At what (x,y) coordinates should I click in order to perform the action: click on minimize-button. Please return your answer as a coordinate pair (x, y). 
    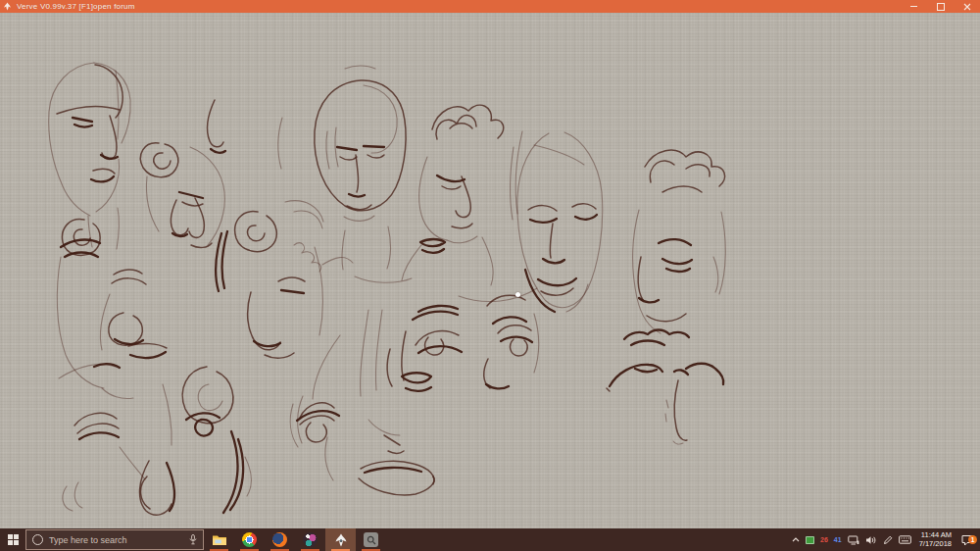
    Looking at the image, I should click on (913, 6).